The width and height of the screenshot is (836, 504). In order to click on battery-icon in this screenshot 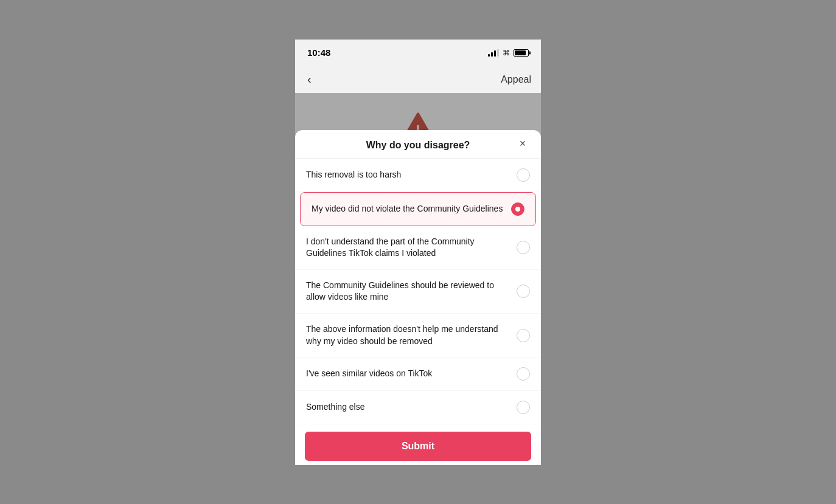, I will do `click(521, 53)`.